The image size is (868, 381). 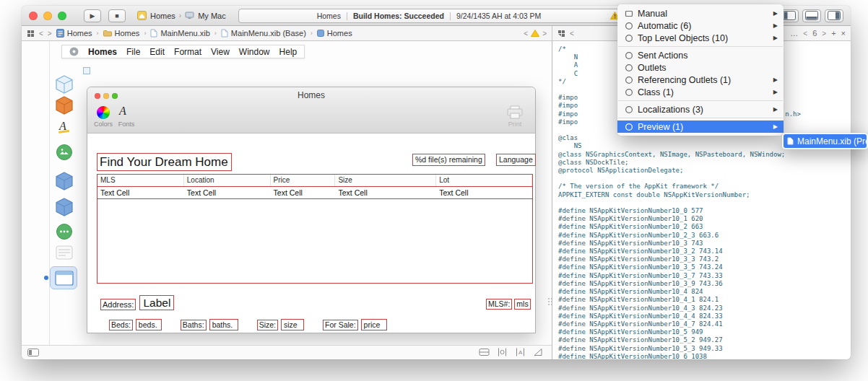 I want to click on previous-counterpart-button: <, so click(x=805, y=33).